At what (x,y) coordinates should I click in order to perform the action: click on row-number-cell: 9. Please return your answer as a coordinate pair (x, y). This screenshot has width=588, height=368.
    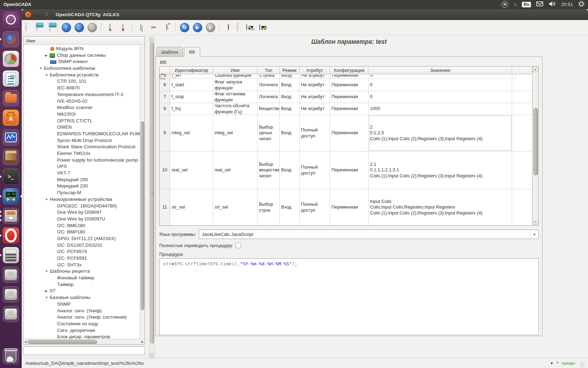
    Looking at the image, I should click on (165, 133).